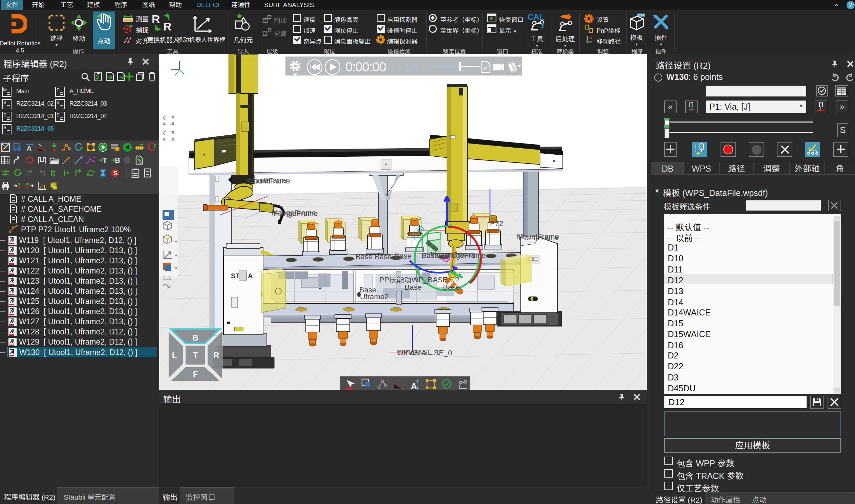  What do you see at coordinates (374, 297) in the screenshot?
I see `svg-text: Uframe2` at bounding box center [374, 297].